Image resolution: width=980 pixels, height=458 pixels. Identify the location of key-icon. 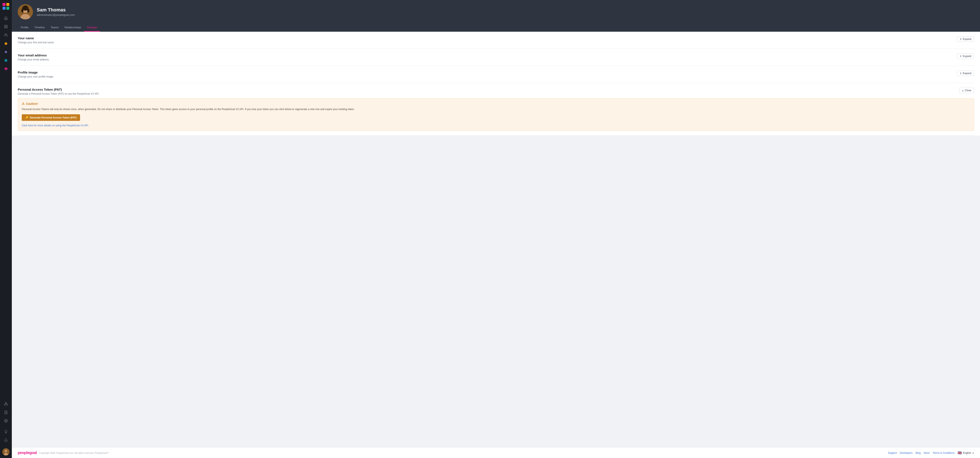
(27, 118).